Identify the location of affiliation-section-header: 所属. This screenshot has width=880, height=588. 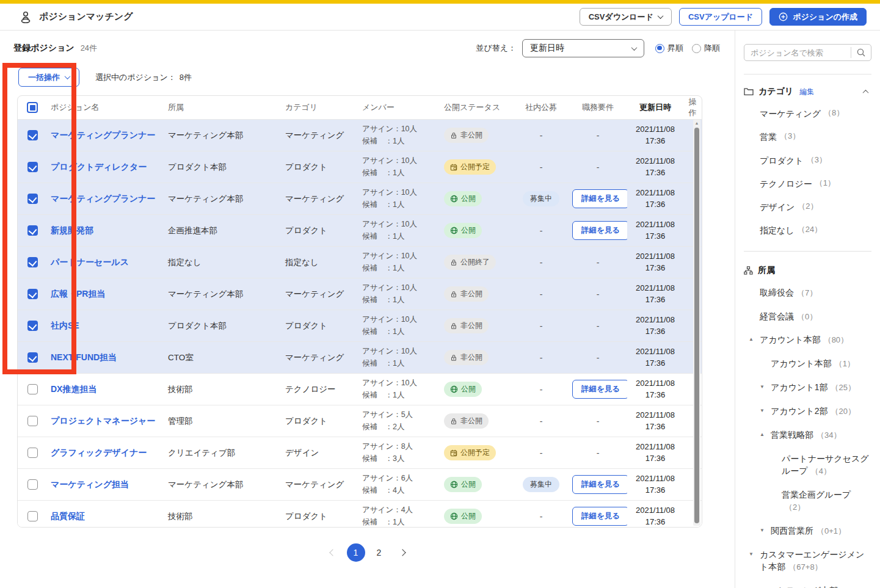
(807, 270).